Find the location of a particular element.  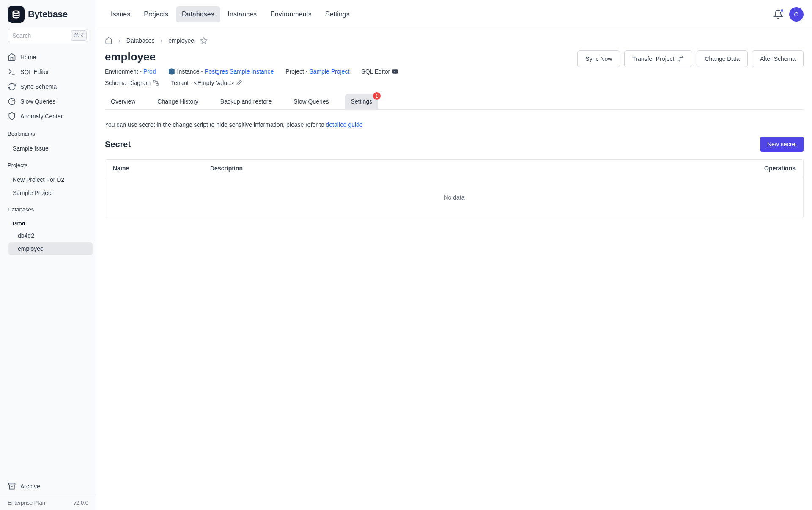

settings-badge: 1 is located at coordinates (377, 96).